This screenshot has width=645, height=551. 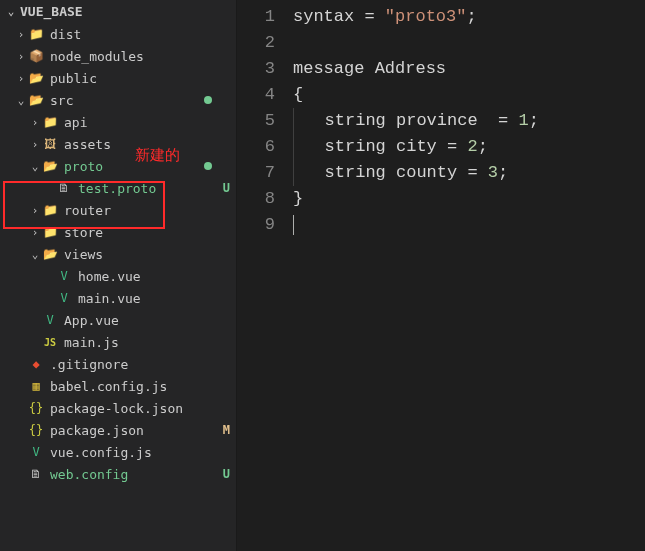 What do you see at coordinates (118, 100) in the screenshot?
I see `tree-item-src: ⌄📂src` at bounding box center [118, 100].